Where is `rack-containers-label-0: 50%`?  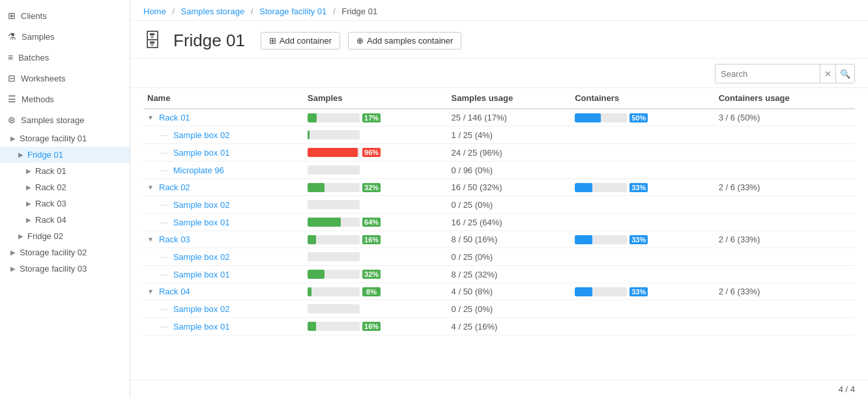
rack-containers-label-0: 50% is located at coordinates (639, 118).